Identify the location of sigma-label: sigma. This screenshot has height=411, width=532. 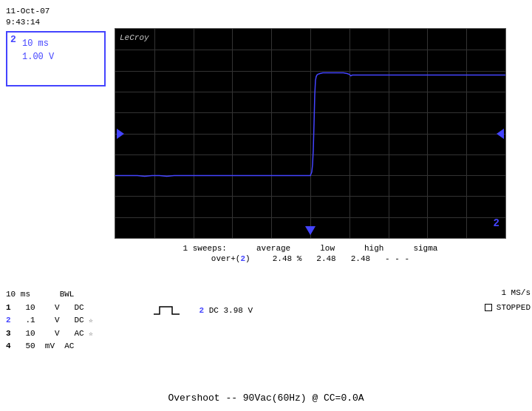
(426, 248).